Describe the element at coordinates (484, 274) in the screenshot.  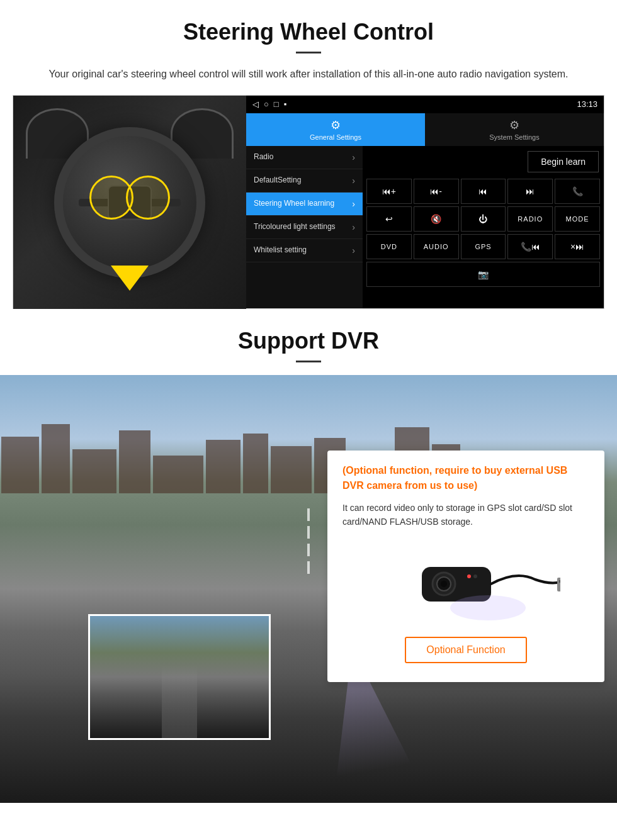
I see `ctrl-row-4: 📷` at that location.